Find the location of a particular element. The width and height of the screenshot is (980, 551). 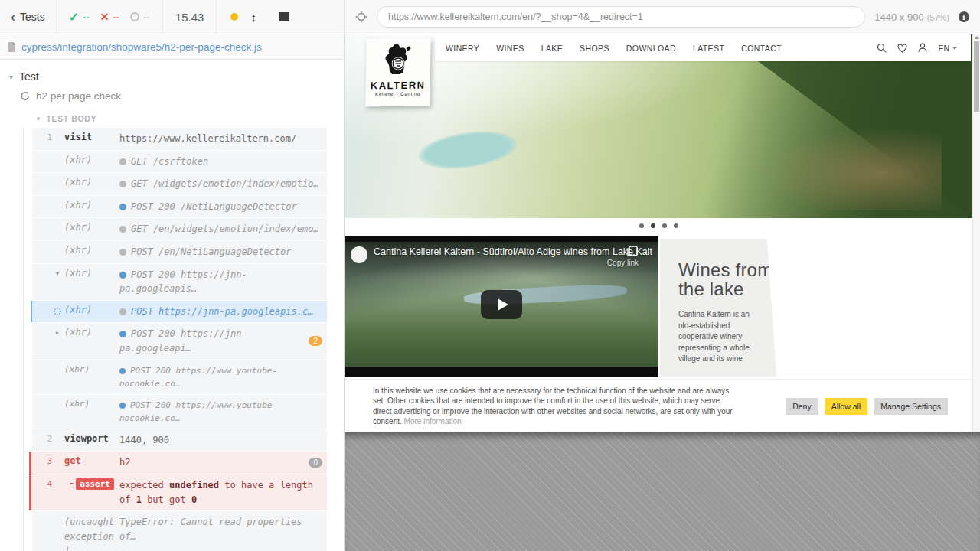

message-text: POST 200 https://jnn-pa.googleapi… is located at coordinates (184, 341).